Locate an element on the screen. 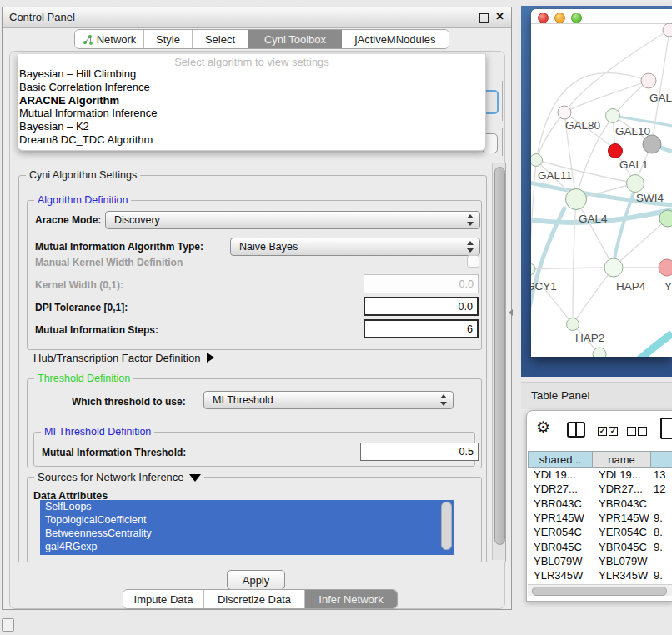  kernel-width-field: 0.0 is located at coordinates (421, 283).